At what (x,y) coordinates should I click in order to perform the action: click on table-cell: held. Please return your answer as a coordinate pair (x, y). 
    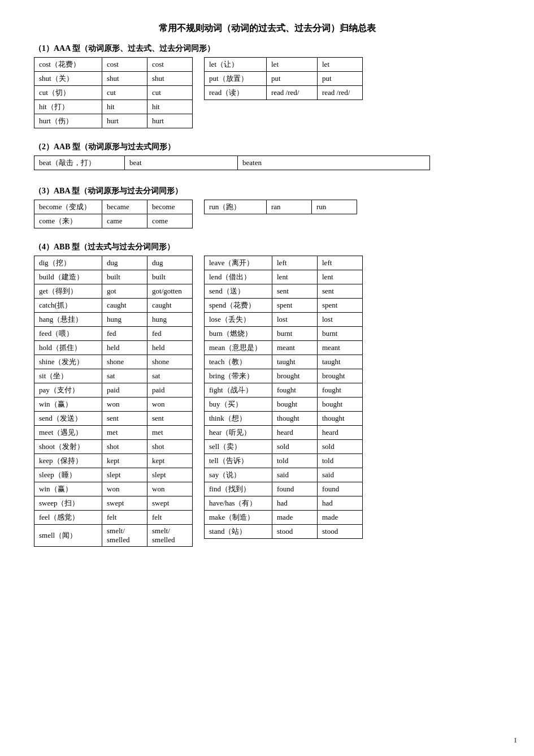
    Looking at the image, I should click on (170, 348).